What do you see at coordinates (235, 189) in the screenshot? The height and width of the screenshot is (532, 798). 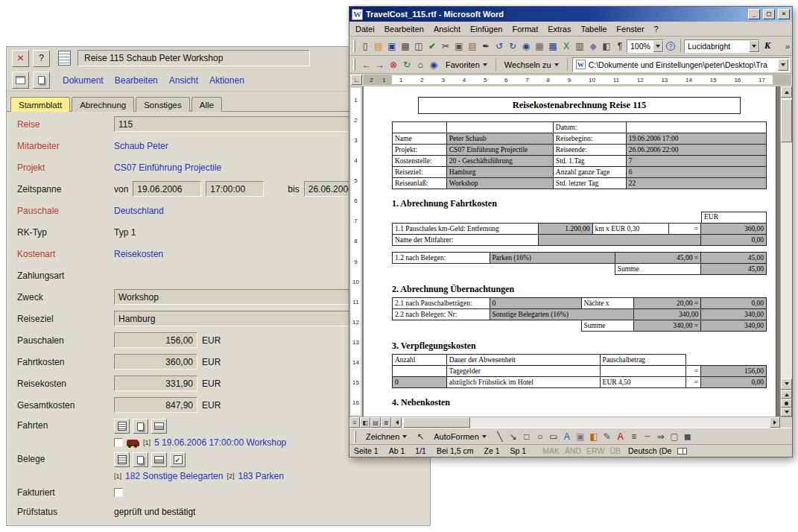 I see `time-from-input: 17:00:00` at bounding box center [235, 189].